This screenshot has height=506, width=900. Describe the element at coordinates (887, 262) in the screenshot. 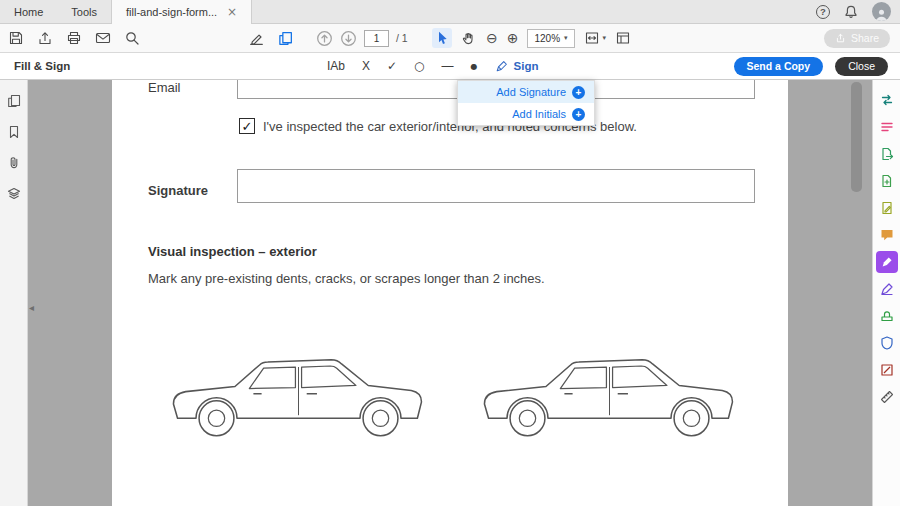

I see `fill-sign-pen-icon` at that location.